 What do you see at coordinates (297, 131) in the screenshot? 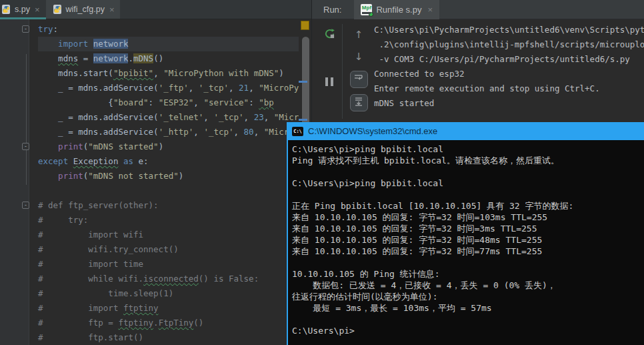
I see `cmd-icon: C:\` at bounding box center [297, 131].